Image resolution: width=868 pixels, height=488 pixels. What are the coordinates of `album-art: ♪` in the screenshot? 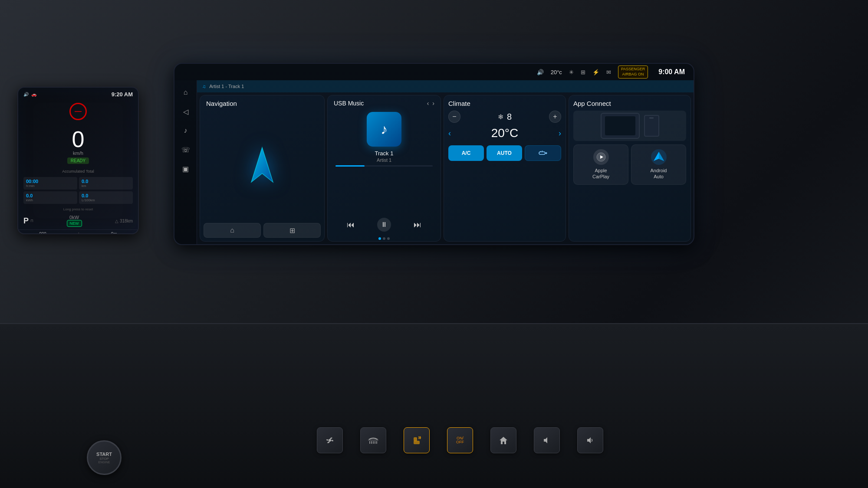 It's located at (384, 129).